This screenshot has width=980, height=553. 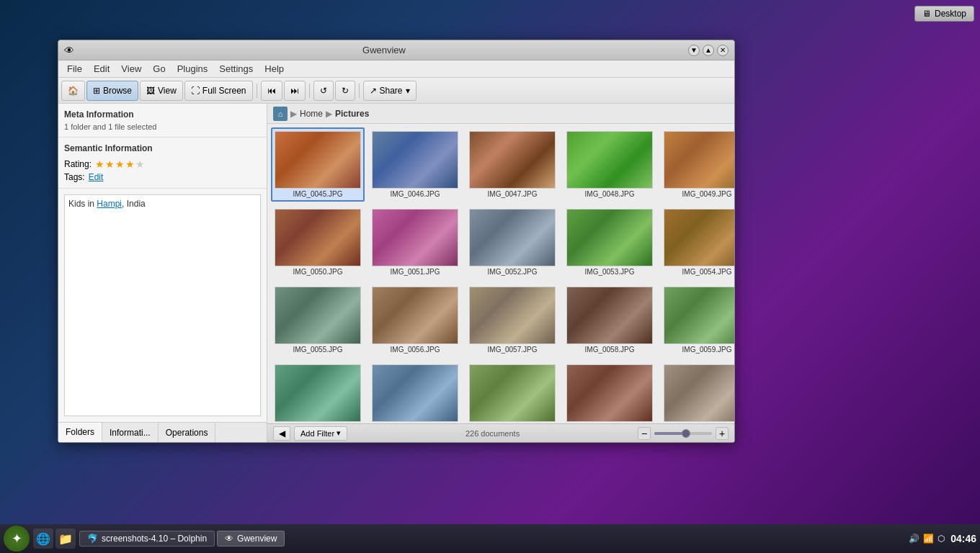 What do you see at coordinates (345, 91) in the screenshot?
I see `redo-icon: ↻` at bounding box center [345, 91].